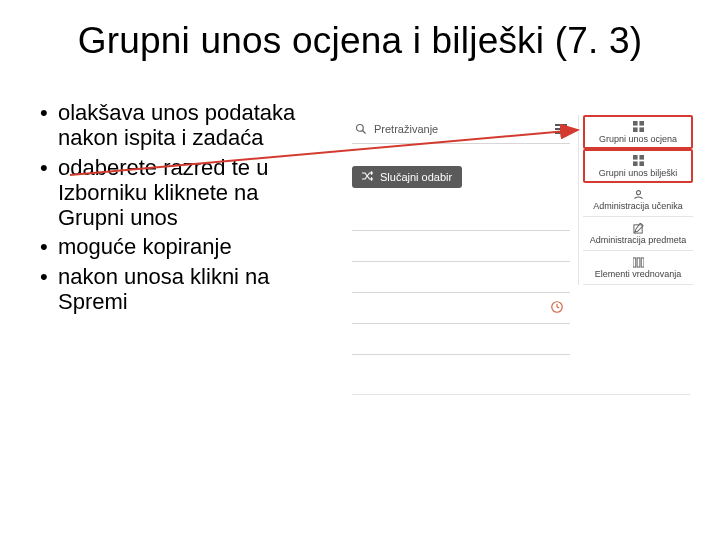  What do you see at coordinates (557, 307) in the screenshot?
I see `clock-icon` at bounding box center [557, 307].